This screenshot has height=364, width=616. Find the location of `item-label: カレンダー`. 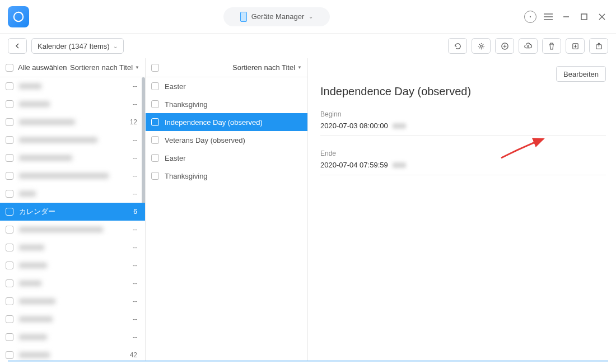

item-label: カレンダー is located at coordinates (37, 212).